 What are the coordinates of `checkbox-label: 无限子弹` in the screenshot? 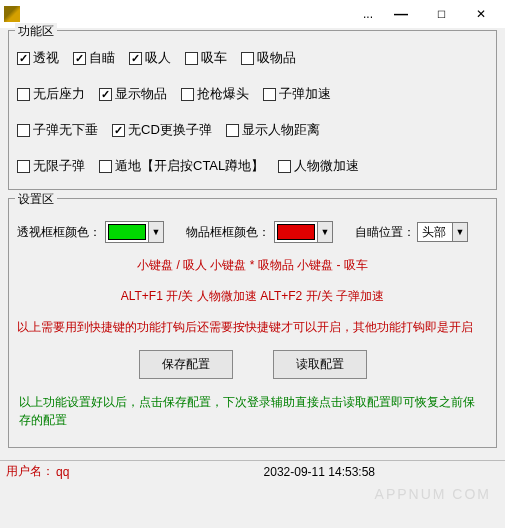 It's located at (59, 166).